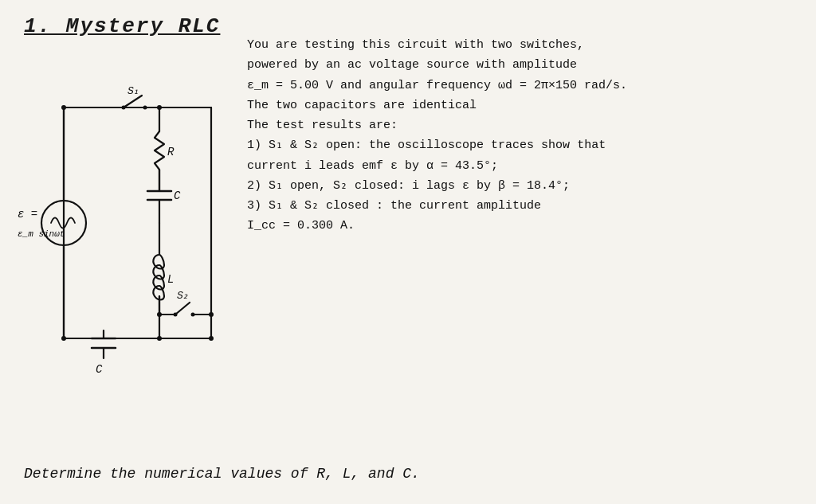 The width and height of the screenshot is (816, 504). What do you see at coordinates (182, 296) in the screenshot?
I see `svg-text: S₂` at bounding box center [182, 296].